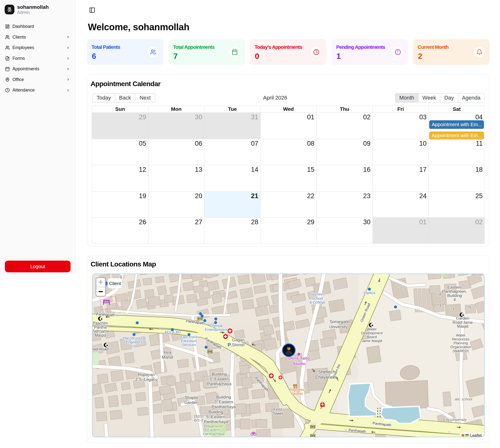  I want to click on svg-text: 5, Eastern, so click(216, 417).